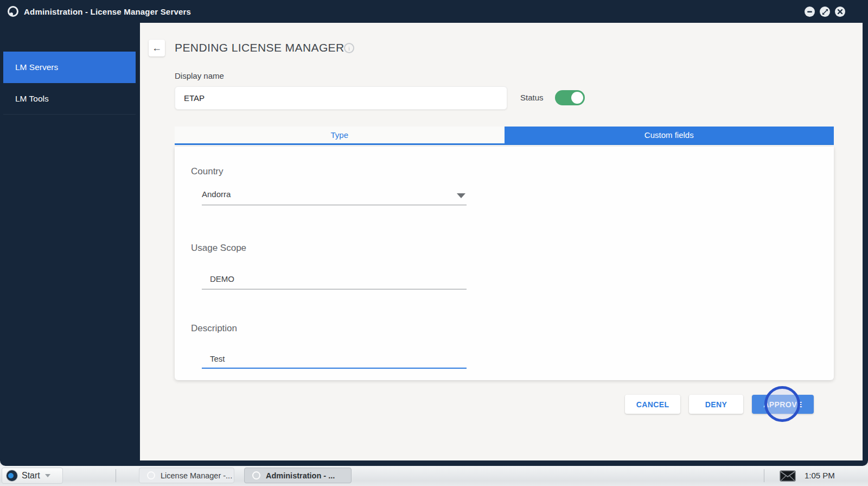 This screenshot has width=868, height=486. What do you see at coordinates (669, 135) in the screenshot?
I see `tab-custom-fields: Custom fields` at bounding box center [669, 135].